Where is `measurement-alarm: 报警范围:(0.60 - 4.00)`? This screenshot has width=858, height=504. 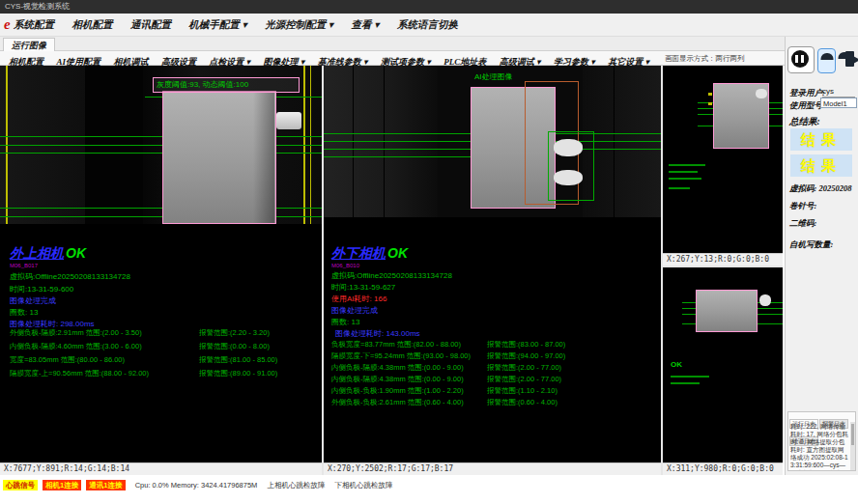 measurement-alarm: 报警范围:(0.60 - 4.00) is located at coordinates (522, 403).